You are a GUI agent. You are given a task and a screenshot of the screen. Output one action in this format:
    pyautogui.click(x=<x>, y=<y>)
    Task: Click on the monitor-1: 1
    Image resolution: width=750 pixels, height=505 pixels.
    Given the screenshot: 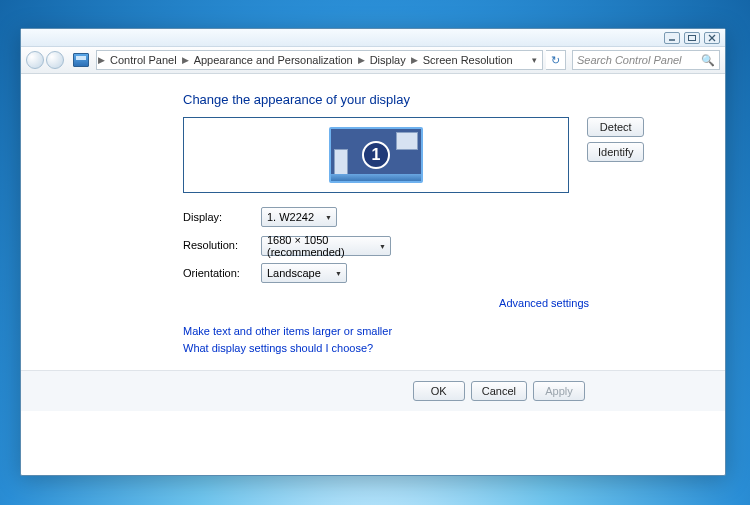 What is the action you would take?
    pyautogui.click(x=376, y=155)
    